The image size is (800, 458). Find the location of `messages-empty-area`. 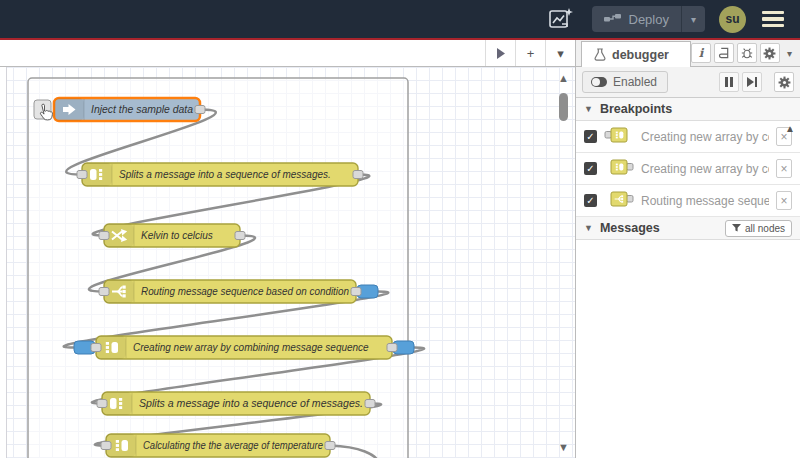

messages-empty-area is located at coordinates (688, 349).